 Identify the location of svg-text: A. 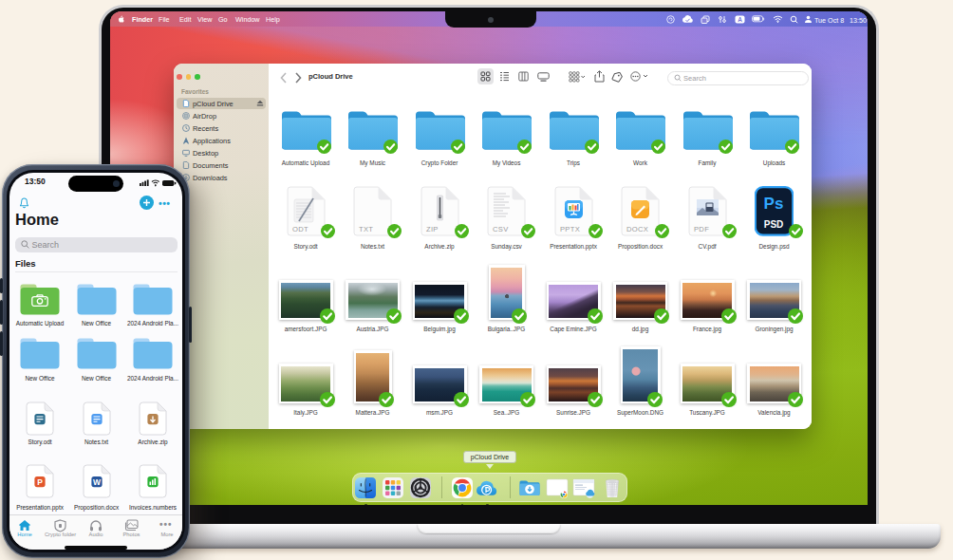
(740, 19).